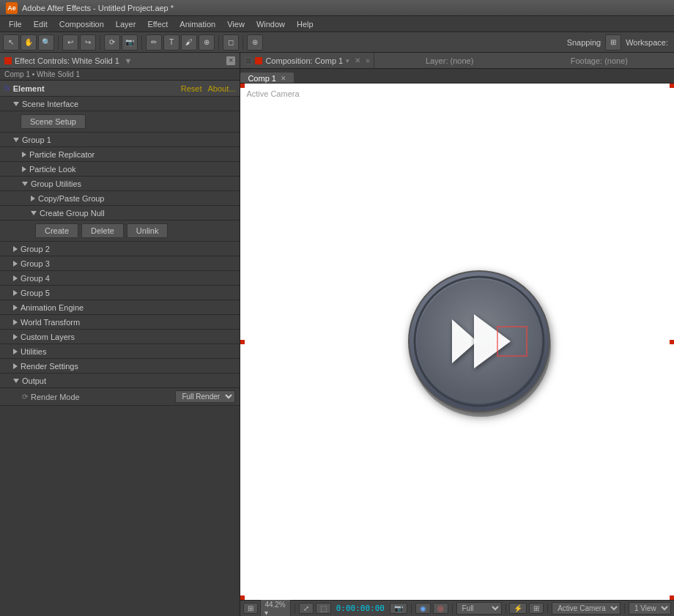 This screenshot has height=616, width=674. What do you see at coordinates (271, 24) in the screenshot?
I see `menu-window: Window` at bounding box center [271, 24].